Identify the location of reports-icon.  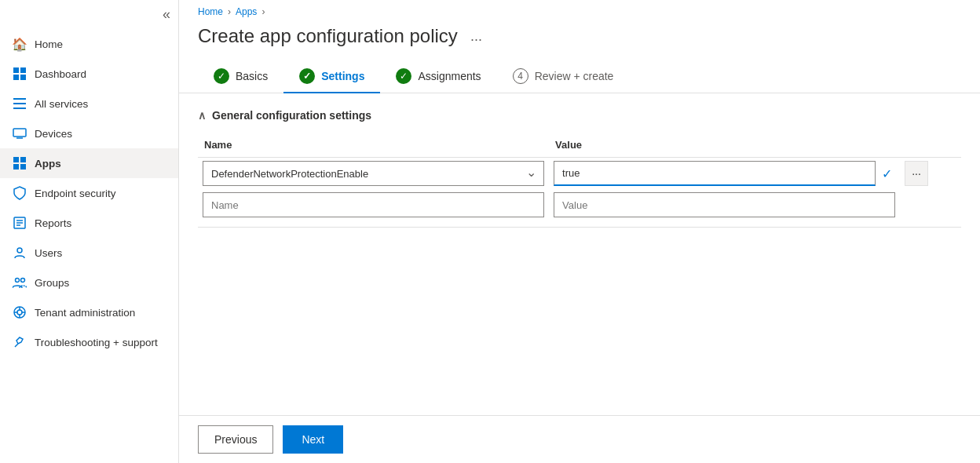
(20, 223).